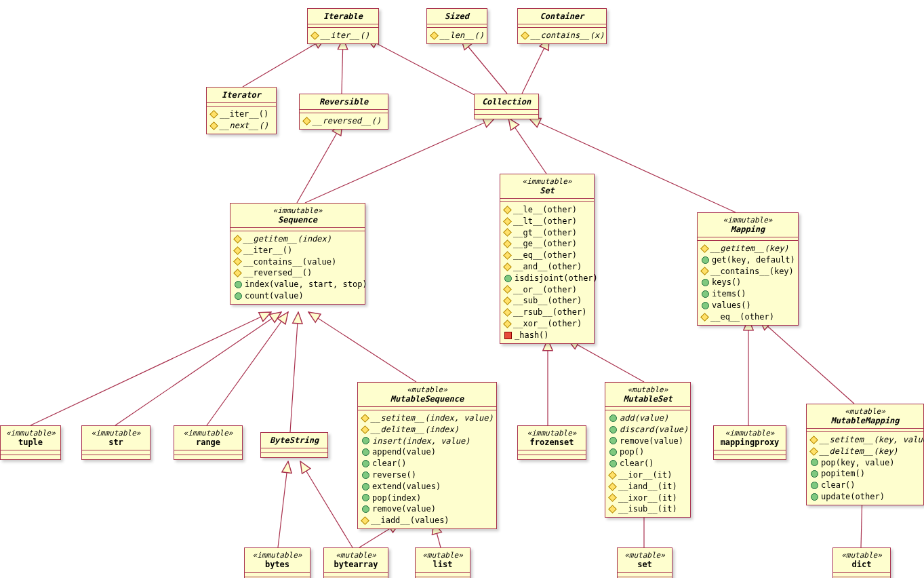  I want to click on method: insert(index, value), so click(427, 441).